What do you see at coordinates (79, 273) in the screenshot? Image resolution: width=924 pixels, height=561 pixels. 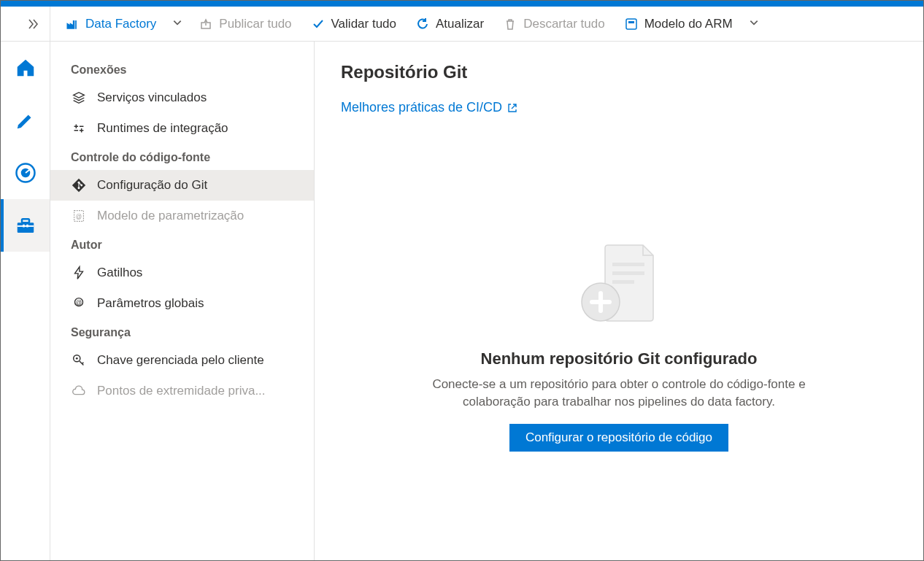 I see `trigger-icon` at bounding box center [79, 273].